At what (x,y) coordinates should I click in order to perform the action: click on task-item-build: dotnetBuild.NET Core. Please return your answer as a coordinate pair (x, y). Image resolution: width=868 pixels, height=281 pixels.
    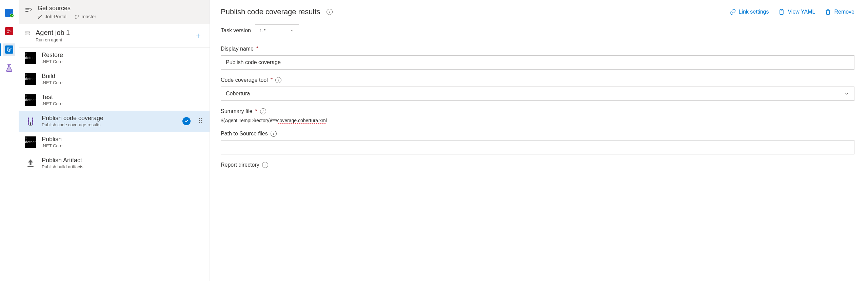
    Looking at the image, I should click on (114, 79).